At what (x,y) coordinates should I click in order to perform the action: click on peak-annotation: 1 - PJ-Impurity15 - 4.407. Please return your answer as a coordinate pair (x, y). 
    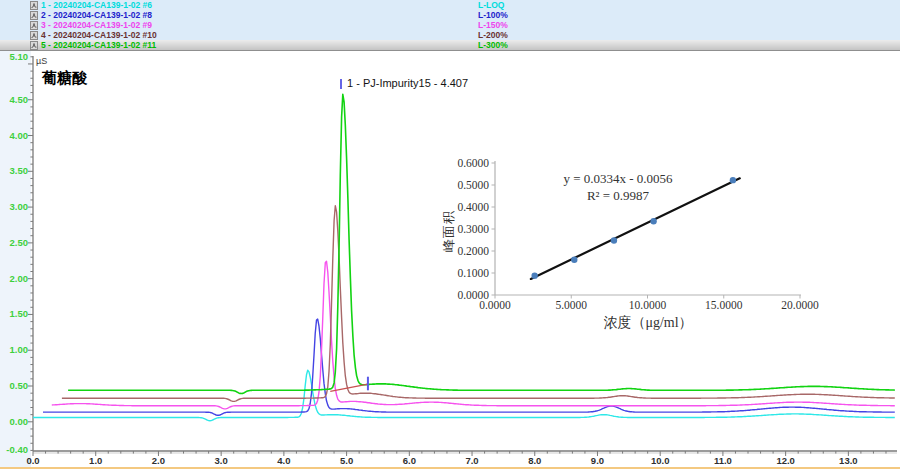
    Looking at the image, I should click on (408, 83).